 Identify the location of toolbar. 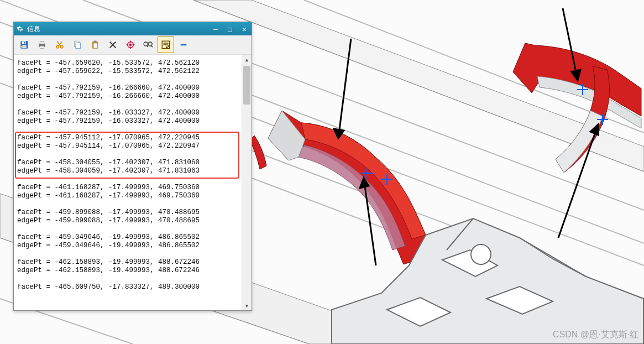
(133, 45).